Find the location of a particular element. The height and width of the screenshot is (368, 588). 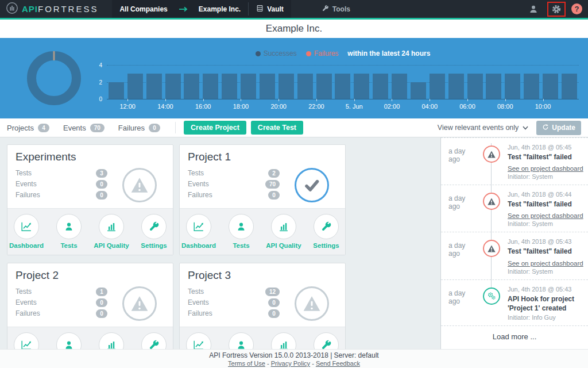

project-status-warning-icon is located at coordinates (140, 304).